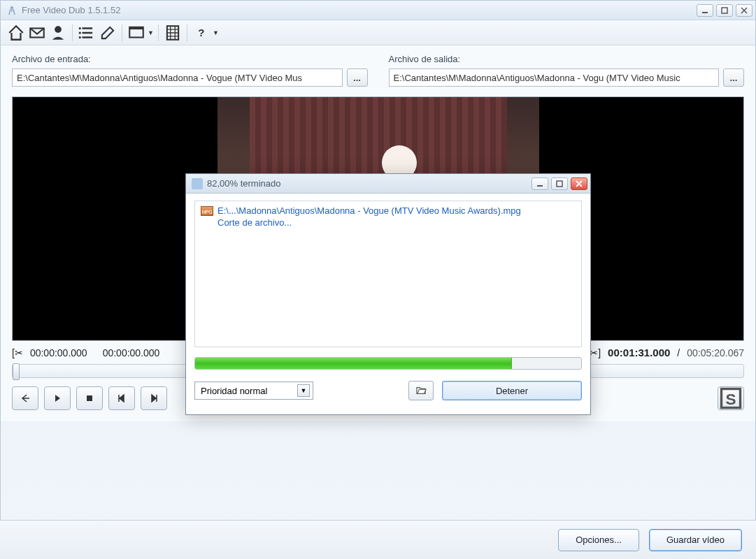 This screenshot has width=756, height=559. What do you see at coordinates (725, 10) in the screenshot?
I see `maximize-button` at bounding box center [725, 10].